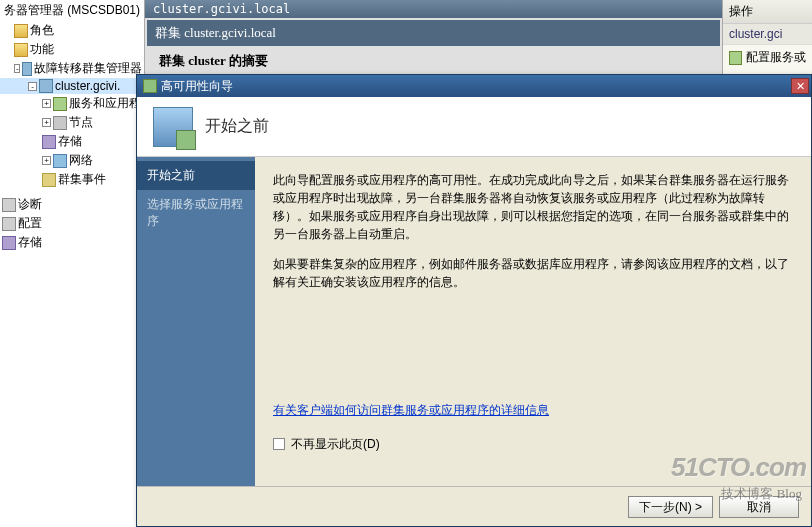  I want to click on watermark-line1: 51CTO.com, so click(738, 468).